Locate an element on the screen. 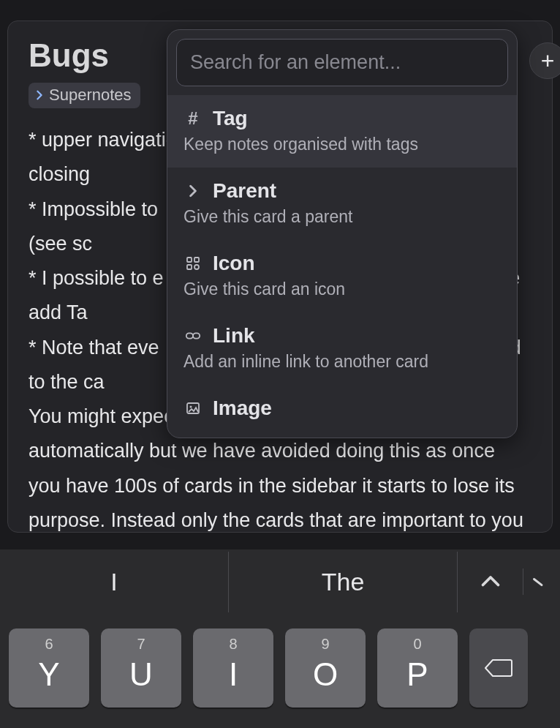 This screenshot has height=728, width=560. hash-icon: # is located at coordinates (193, 119).